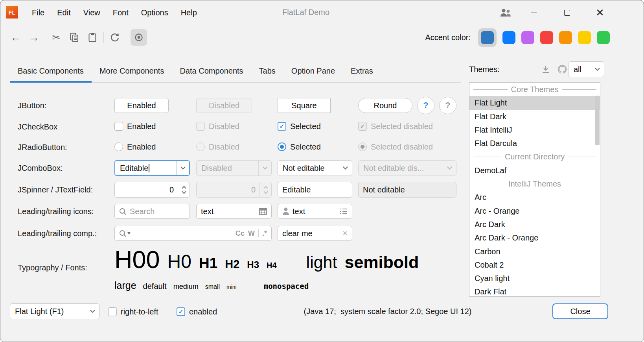  I want to click on menu-edit: Edit, so click(64, 13).